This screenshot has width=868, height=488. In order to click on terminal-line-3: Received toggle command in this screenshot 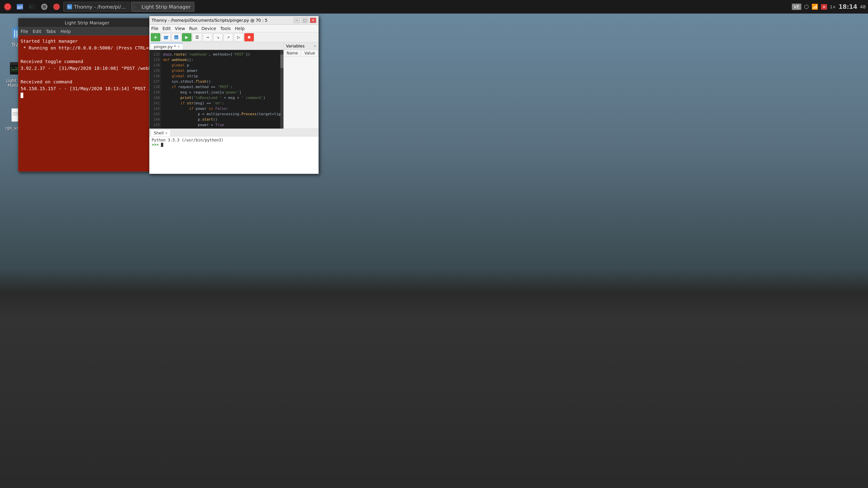, I will do `click(87, 61)`.